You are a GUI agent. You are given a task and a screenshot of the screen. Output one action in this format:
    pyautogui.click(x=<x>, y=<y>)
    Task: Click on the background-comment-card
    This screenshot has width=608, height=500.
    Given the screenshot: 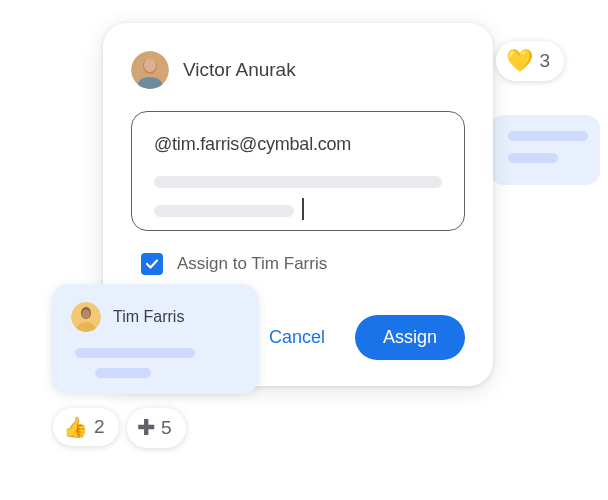 What is the action you would take?
    pyautogui.click(x=545, y=150)
    